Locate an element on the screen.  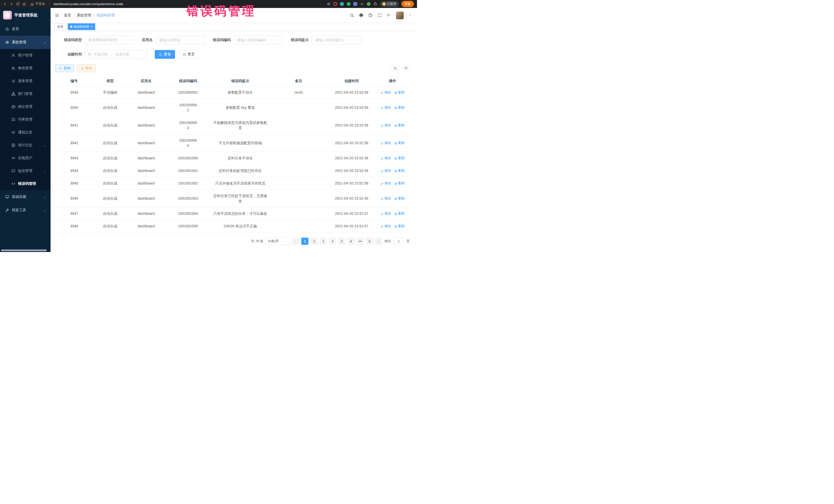
logo-row: 芋道管理系统 is located at coordinates (25, 15).